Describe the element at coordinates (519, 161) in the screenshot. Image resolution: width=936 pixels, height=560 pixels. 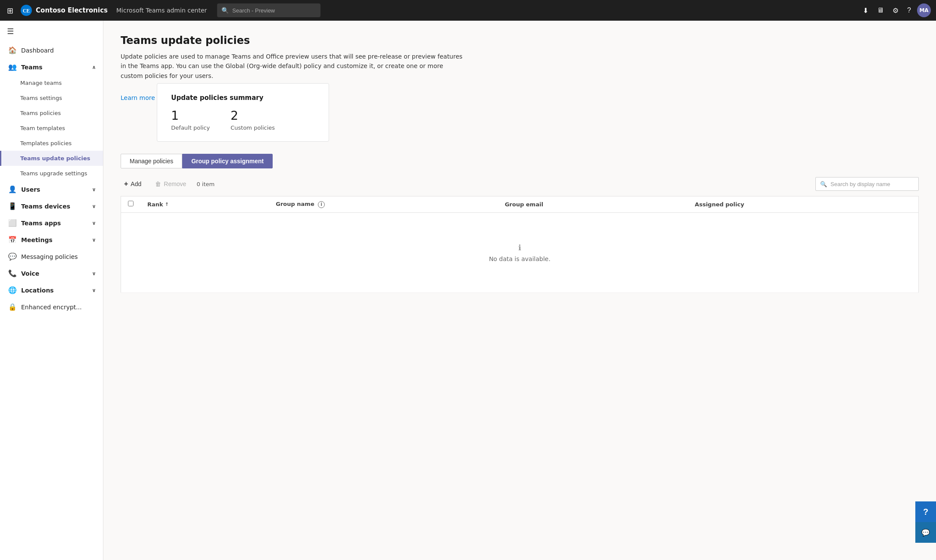
I see `tab-bar: Manage policies Group policy assignment` at that location.